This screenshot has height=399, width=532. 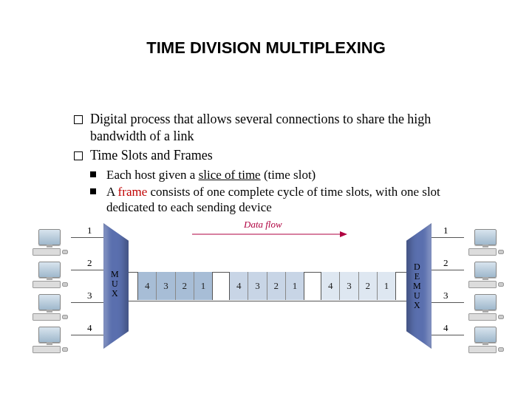 I want to click on left-line-number: 1, so click(x=90, y=231).